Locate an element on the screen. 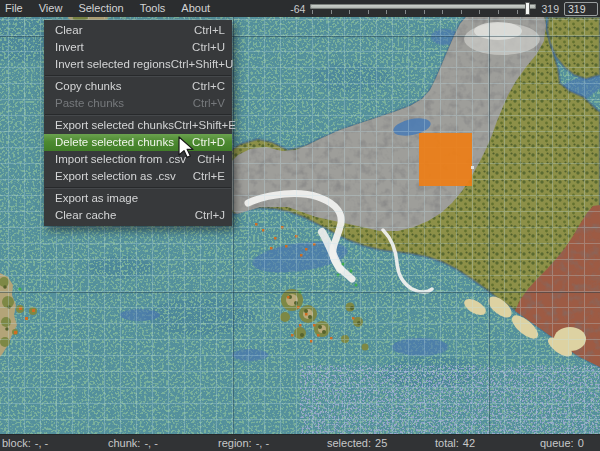  y-level-slider-group: -64 319 is located at coordinates (444, 8).